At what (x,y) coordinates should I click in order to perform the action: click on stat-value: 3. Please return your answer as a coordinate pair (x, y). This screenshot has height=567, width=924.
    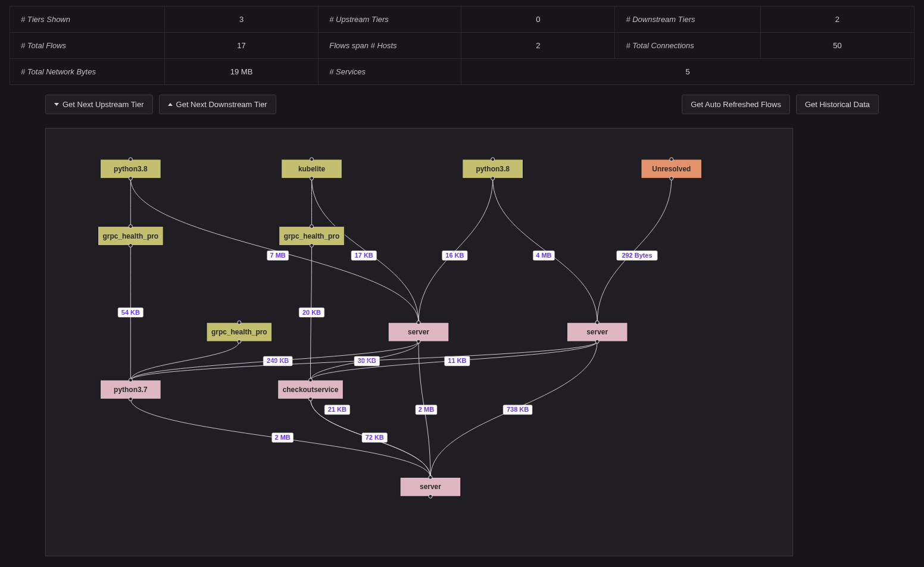
    Looking at the image, I should click on (241, 20).